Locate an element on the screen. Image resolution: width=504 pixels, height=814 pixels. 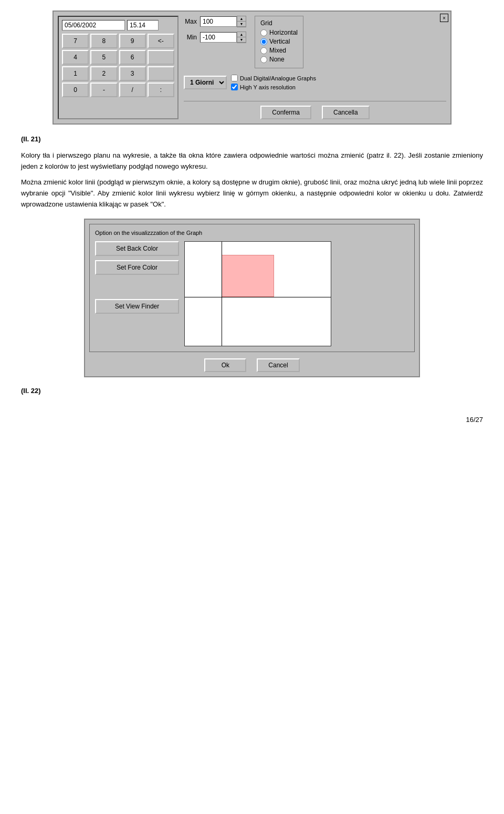
max-input is located at coordinates (218, 22).